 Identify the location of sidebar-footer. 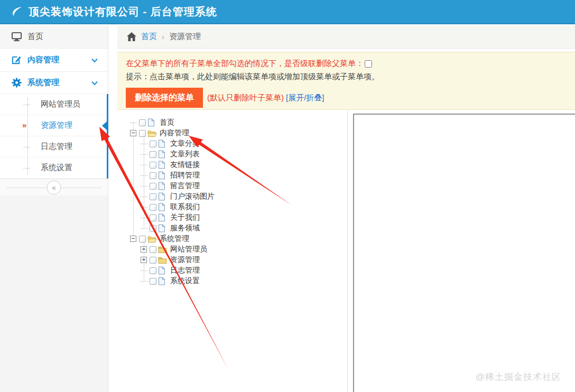
(54, 294).